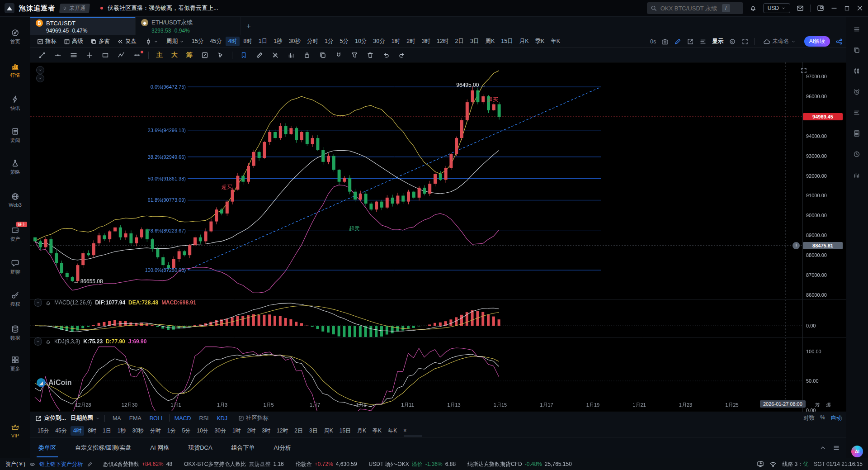 This screenshot has height=470, width=868. What do you see at coordinates (38, 342) in the screenshot?
I see `kdj-collapse-button` at bounding box center [38, 342].